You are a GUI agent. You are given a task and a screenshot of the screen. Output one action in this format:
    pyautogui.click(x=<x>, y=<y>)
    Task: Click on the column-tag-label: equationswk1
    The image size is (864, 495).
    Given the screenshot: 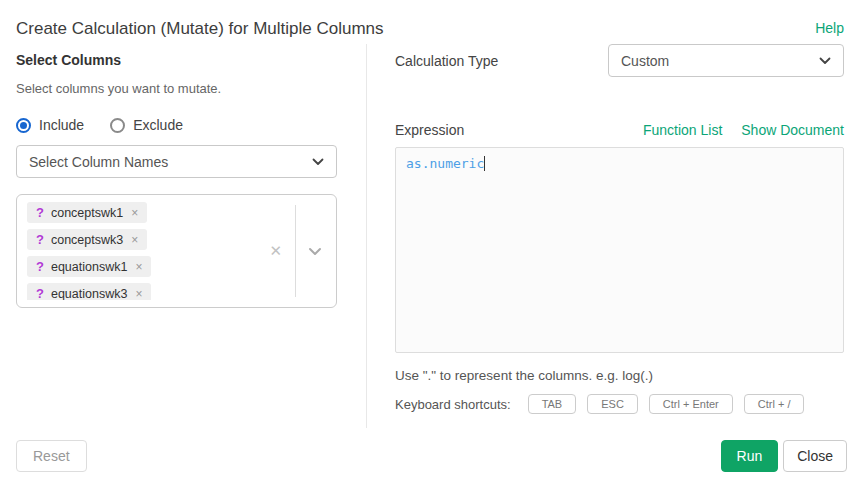 What is the action you would take?
    pyautogui.click(x=89, y=267)
    